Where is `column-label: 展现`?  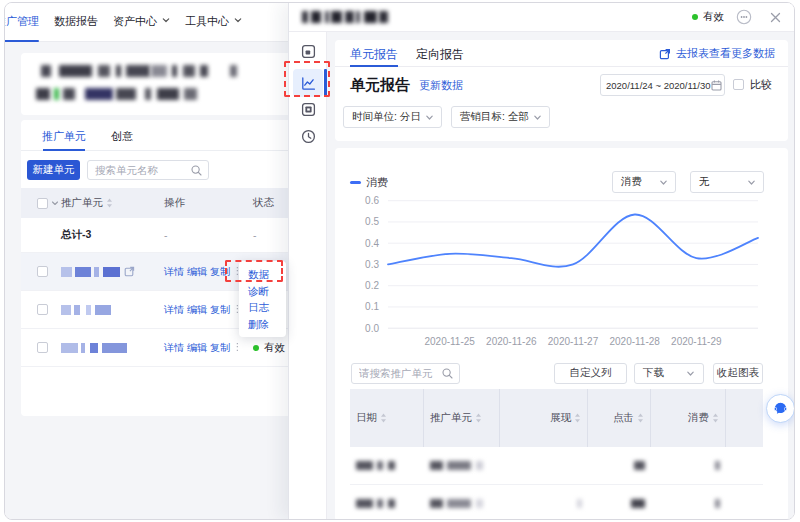 column-label: 展现 is located at coordinates (560, 418).